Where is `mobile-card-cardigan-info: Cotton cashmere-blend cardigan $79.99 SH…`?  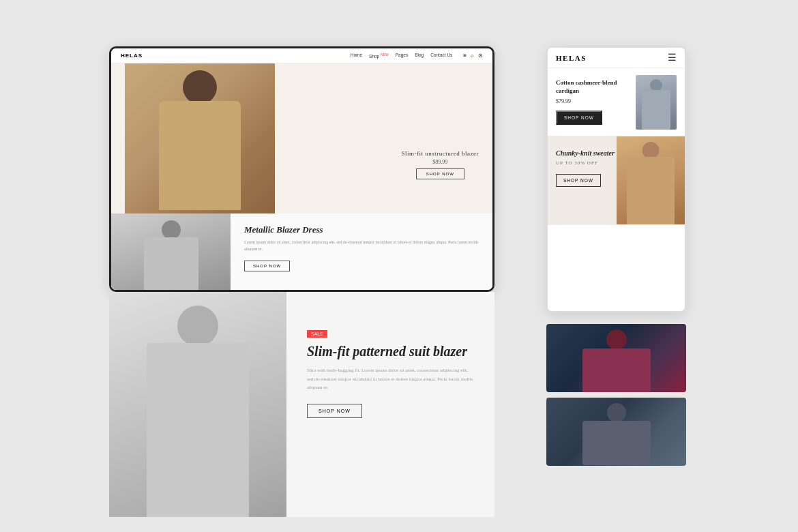 mobile-card-cardigan-info: Cotton cashmere-blend cardigan $79.99 SH… is located at coordinates (592, 102).